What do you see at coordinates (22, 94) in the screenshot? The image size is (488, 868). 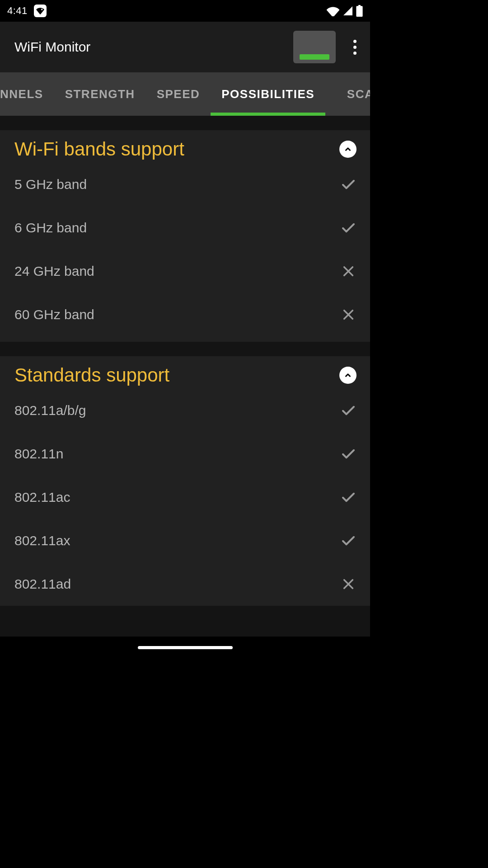 I see `tab-label: NNELS` at bounding box center [22, 94].